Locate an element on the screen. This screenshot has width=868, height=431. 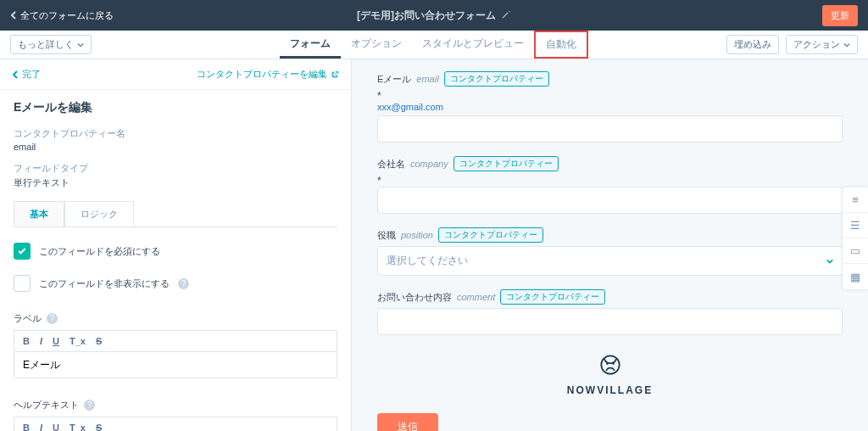
menu-icon: ≡ is located at coordinates (855, 200).